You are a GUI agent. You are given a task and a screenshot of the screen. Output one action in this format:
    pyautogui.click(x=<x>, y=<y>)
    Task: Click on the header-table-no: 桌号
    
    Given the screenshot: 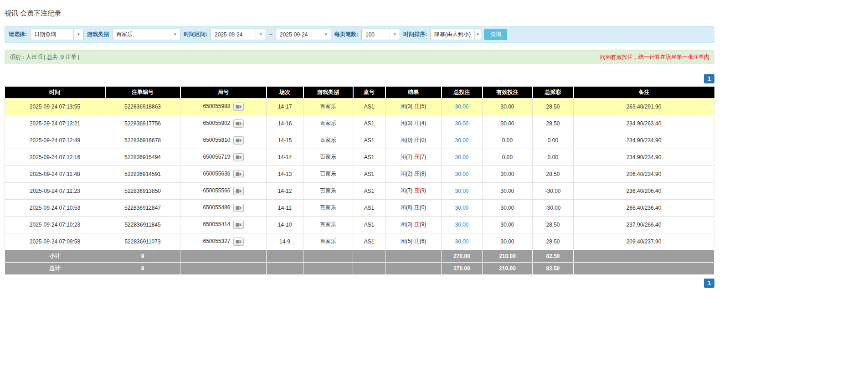 What is the action you would take?
    pyautogui.click(x=369, y=92)
    